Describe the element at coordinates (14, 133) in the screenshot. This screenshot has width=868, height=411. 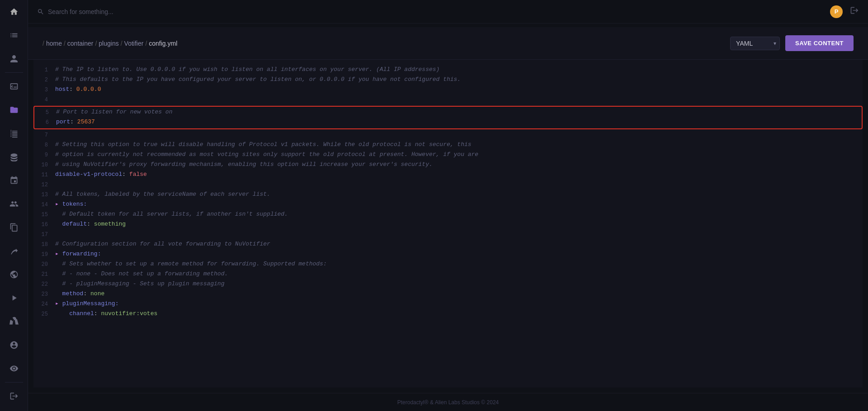
I see `sidebar-item-tasks` at that location.